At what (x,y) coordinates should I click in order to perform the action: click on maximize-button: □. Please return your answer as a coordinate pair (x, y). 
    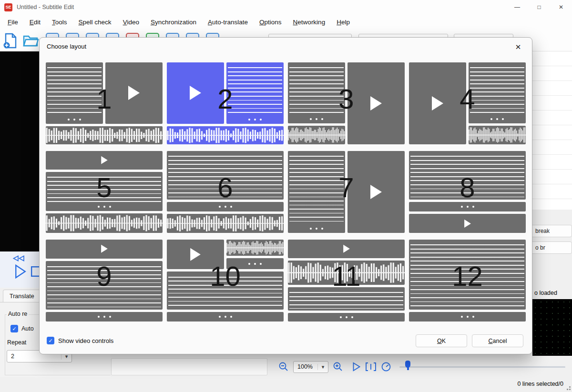
    Looking at the image, I should click on (539, 7).